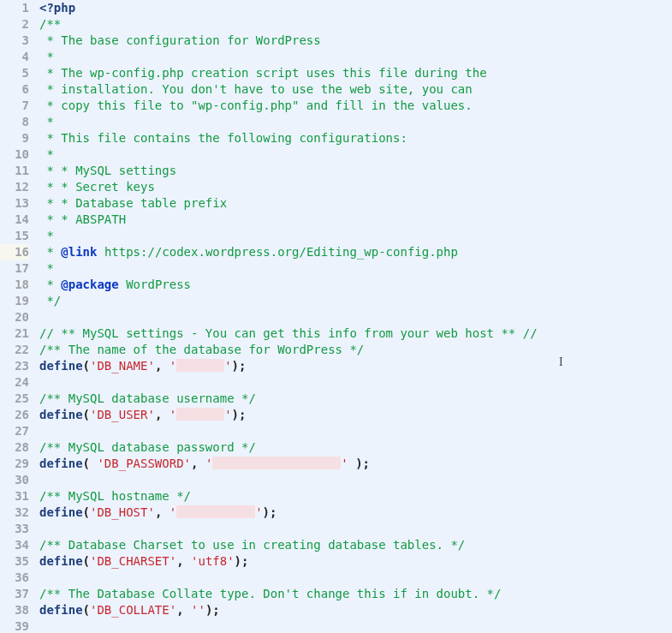 Image resolution: width=672 pixels, height=633 pixels. Describe the element at coordinates (15, 512) in the screenshot. I see `line-number: 32` at that location.